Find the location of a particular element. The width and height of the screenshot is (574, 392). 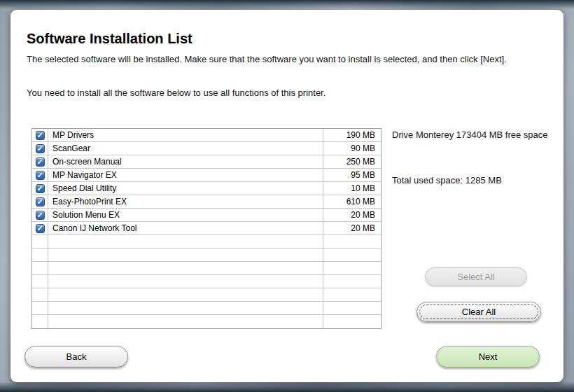

table-row: ✓ScanGear90 MB is located at coordinates (206, 148).